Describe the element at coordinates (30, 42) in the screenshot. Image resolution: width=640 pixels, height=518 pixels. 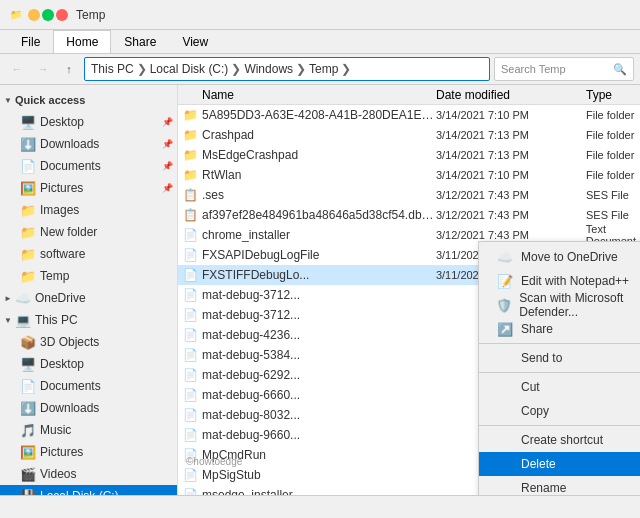
I see `tab-file: File` at that location.